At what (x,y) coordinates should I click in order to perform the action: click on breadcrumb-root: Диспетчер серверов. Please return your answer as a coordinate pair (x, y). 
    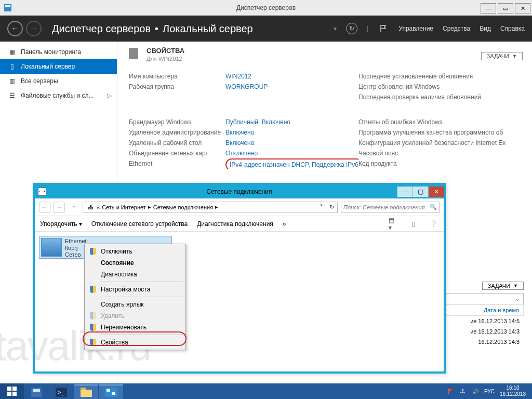
    Looking at the image, I should click on (101, 29).